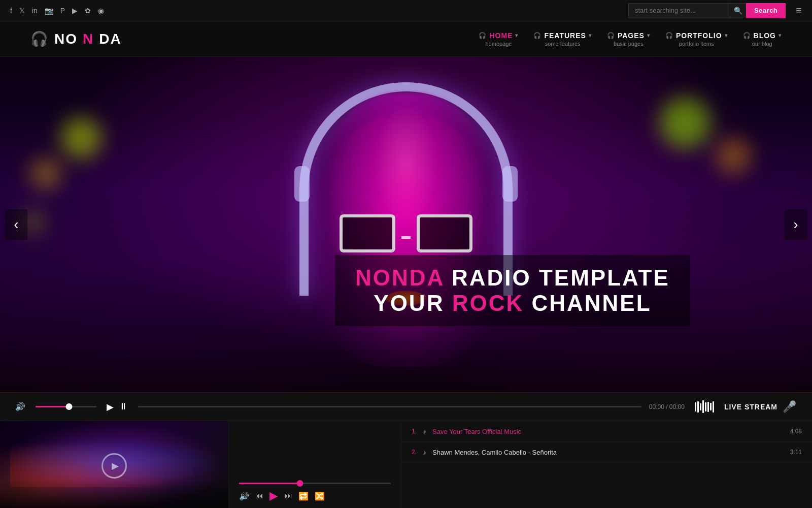 This screenshot has height=508, width=812. Describe the element at coordinates (649, 36) in the screenshot. I see `nav-pages-chevron-icon: ▾` at that location.